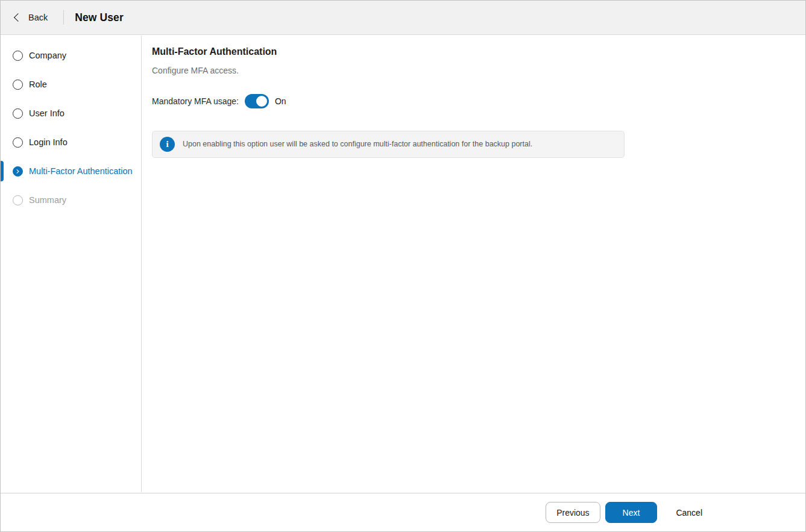 This screenshot has height=532, width=806. What do you see at coordinates (47, 113) in the screenshot?
I see `step-label: User Info` at bounding box center [47, 113].